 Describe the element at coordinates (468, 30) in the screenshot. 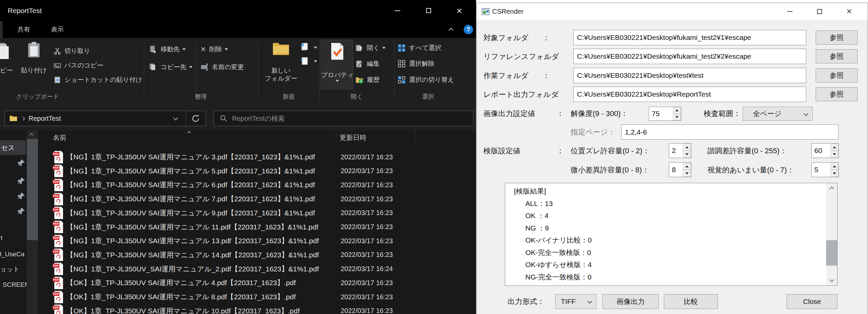

I see `help-button: ?` at that location.